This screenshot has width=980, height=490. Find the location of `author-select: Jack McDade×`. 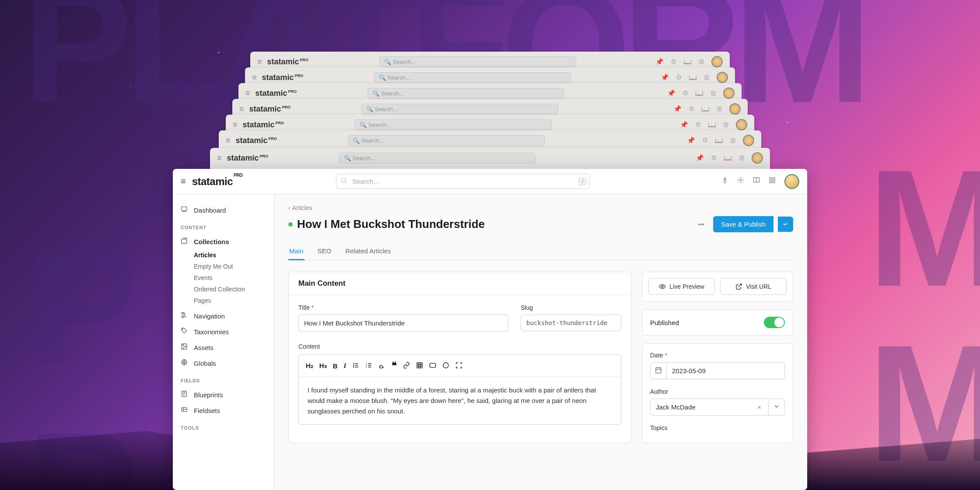

author-select: Jack McDade× is located at coordinates (710, 407).